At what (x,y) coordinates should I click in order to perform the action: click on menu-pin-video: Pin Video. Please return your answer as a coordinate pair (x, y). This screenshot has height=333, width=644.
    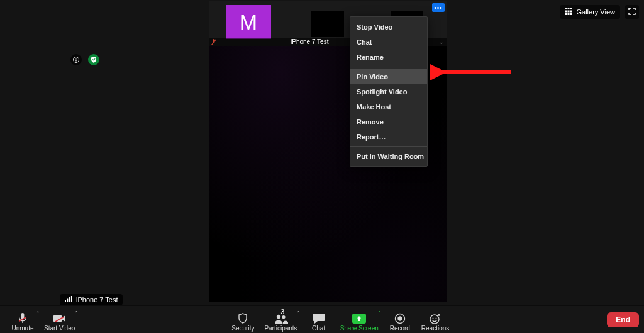
    Looking at the image, I should click on (389, 77).